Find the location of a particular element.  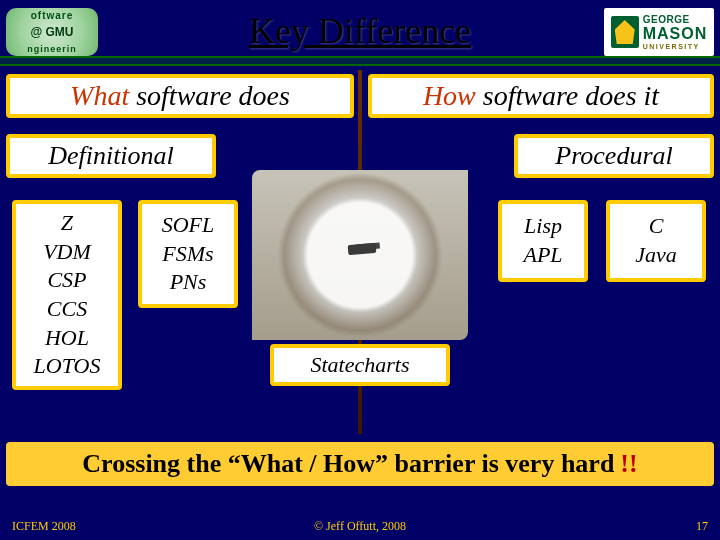

box-how: How software does it is located at coordinates (541, 96).